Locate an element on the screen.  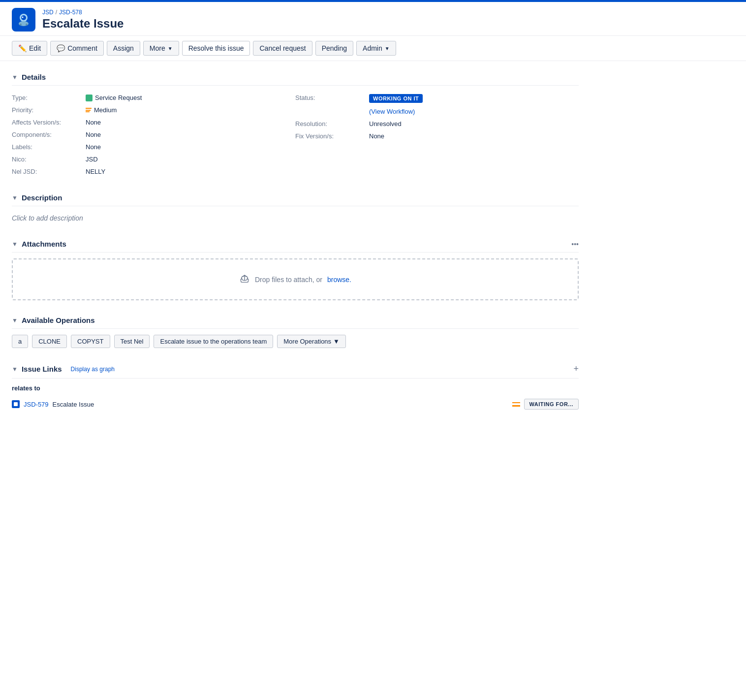
details-right-col: Status: WORKING ON IT (View Workflow) Re… is located at coordinates (437, 135).